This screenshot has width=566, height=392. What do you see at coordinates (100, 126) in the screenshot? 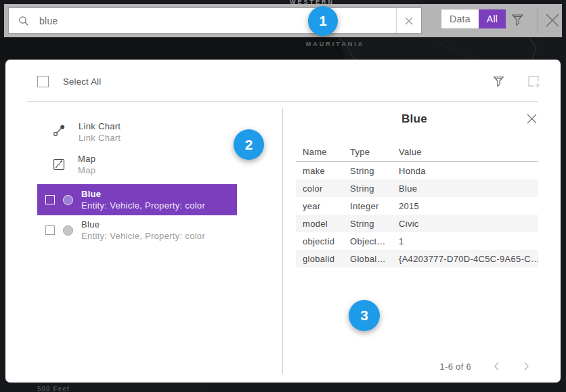
I see `result-title: Link Chart` at bounding box center [100, 126].